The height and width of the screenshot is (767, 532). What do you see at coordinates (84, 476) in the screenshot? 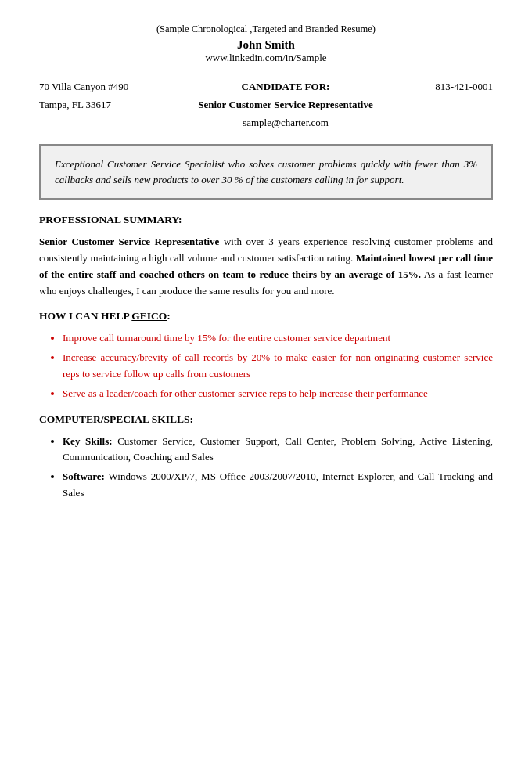
I see `skills-software-label: Software:` at bounding box center [84, 476].